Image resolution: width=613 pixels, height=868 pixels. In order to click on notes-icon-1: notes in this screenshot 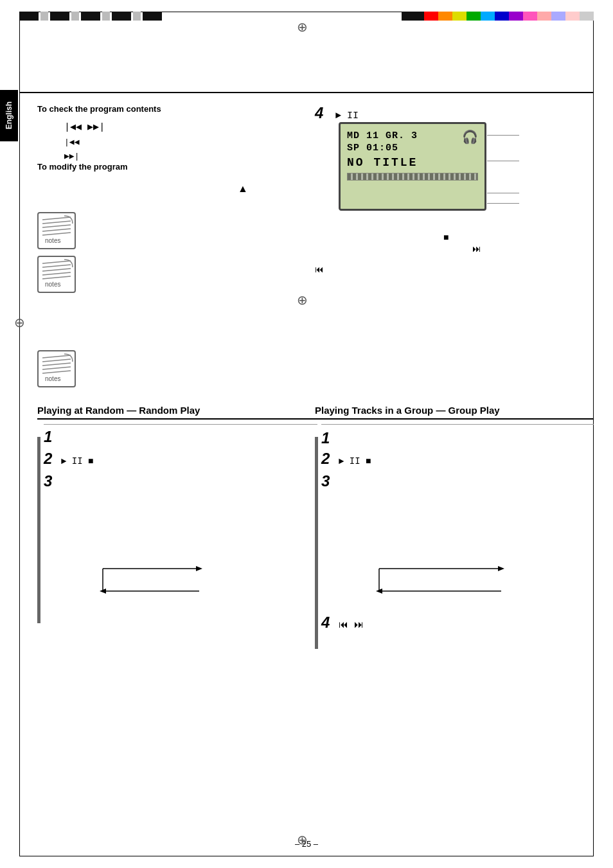, I will do `click(57, 231)`.